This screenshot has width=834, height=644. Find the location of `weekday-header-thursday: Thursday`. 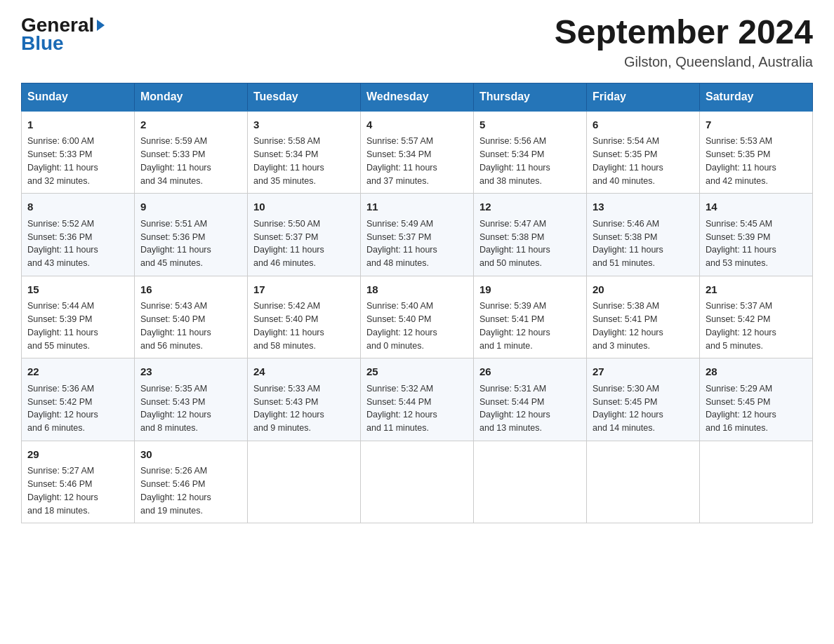

weekday-header-thursday: Thursday is located at coordinates (531, 97).